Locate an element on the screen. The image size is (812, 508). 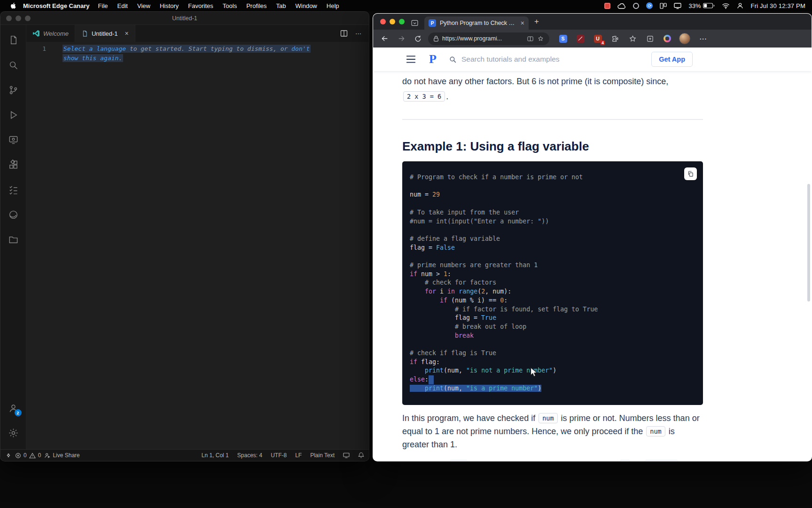
screencast-icon is located at coordinates (346, 455).